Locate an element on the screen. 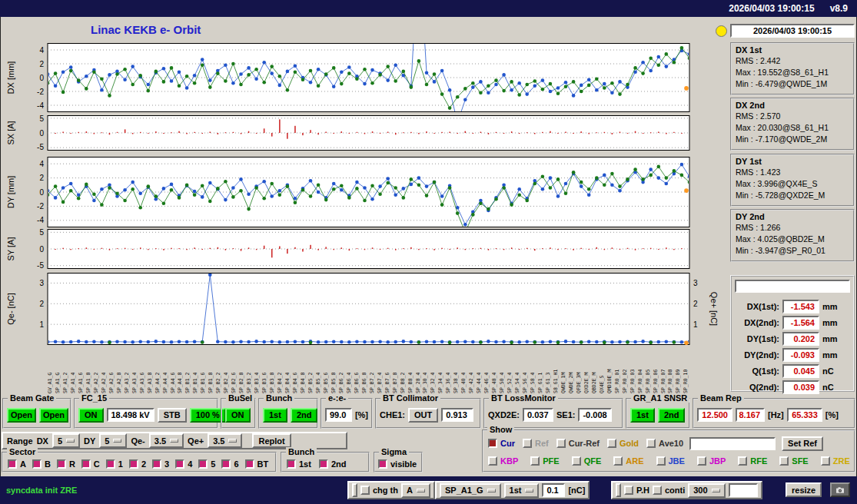  set-ref-input is located at coordinates (732, 444).